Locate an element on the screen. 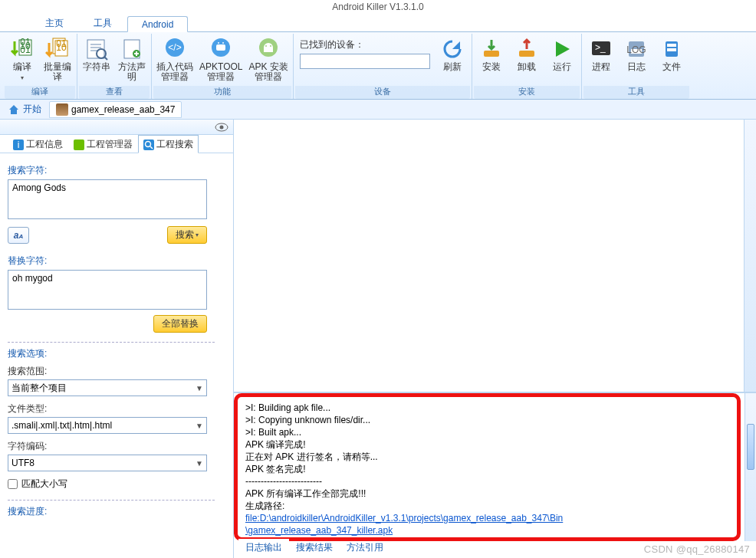 This screenshot has height=558, width=756. log-line: 生成路径: is located at coordinates (488, 506).